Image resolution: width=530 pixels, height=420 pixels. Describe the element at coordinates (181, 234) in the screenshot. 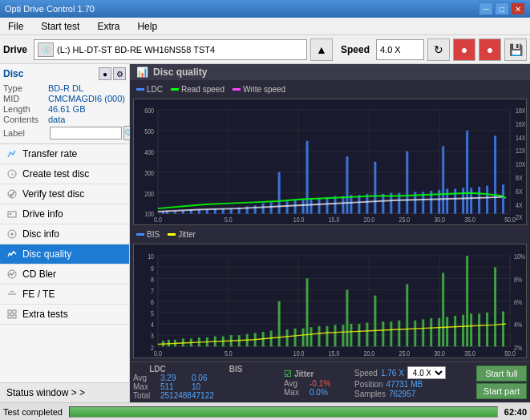

I see `legend-jitter: Jitter` at that location.